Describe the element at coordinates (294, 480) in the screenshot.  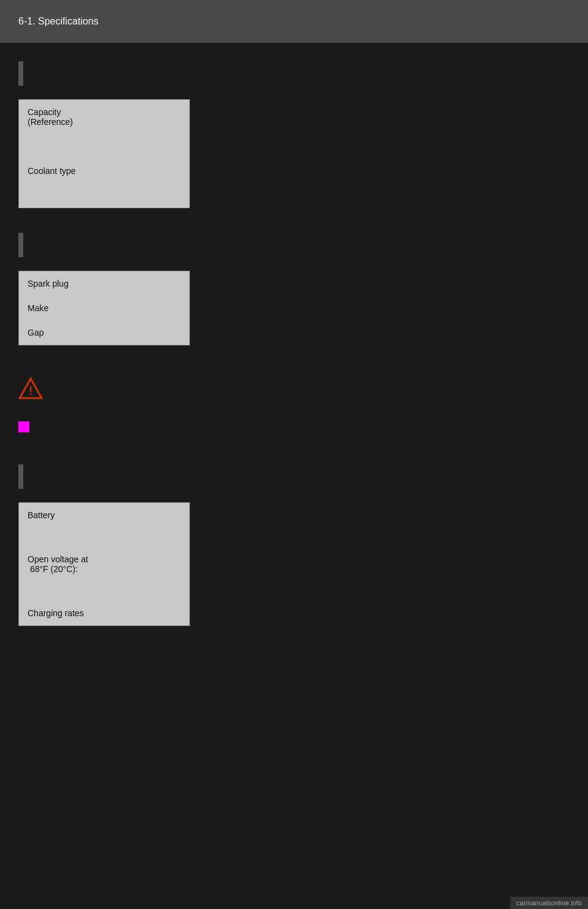
I see `section-title-bar-battery` at that location.